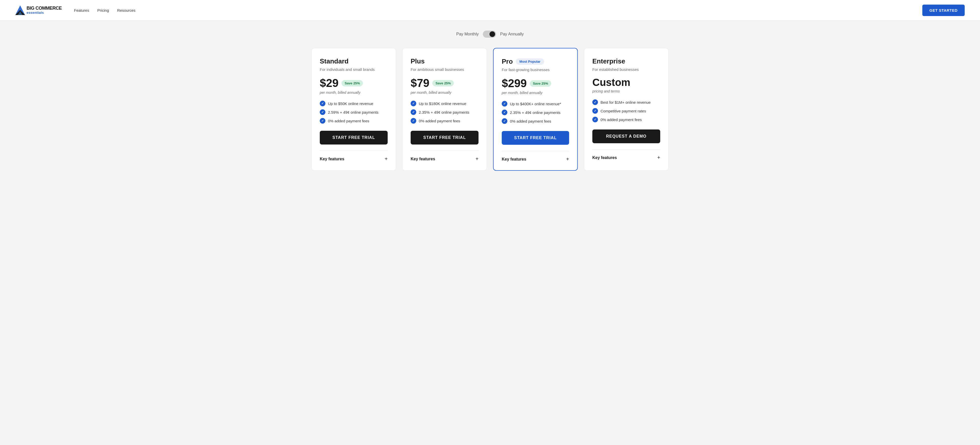 The image size is (980, 445). Describe the element at coordinates (536, 104) in the screenshot. I see `feature-item-pro-0: Up to $400K+ online revenue*` at that location.